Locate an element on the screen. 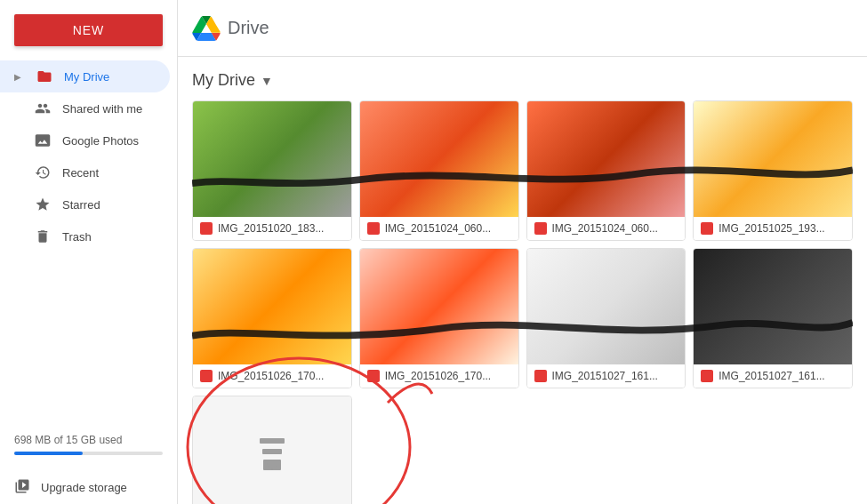  app-header: Drive is located at coordinates (523, 28).